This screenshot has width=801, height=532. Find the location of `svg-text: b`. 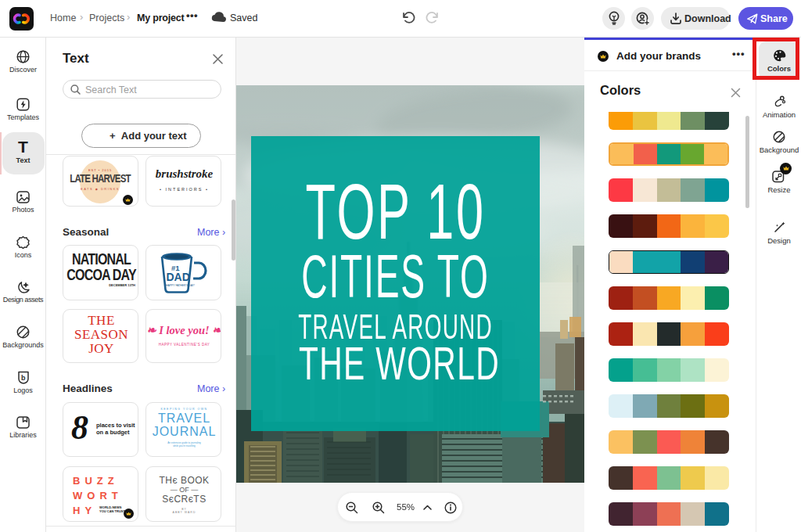

svg-text: b is located at coordinates (23, 378).